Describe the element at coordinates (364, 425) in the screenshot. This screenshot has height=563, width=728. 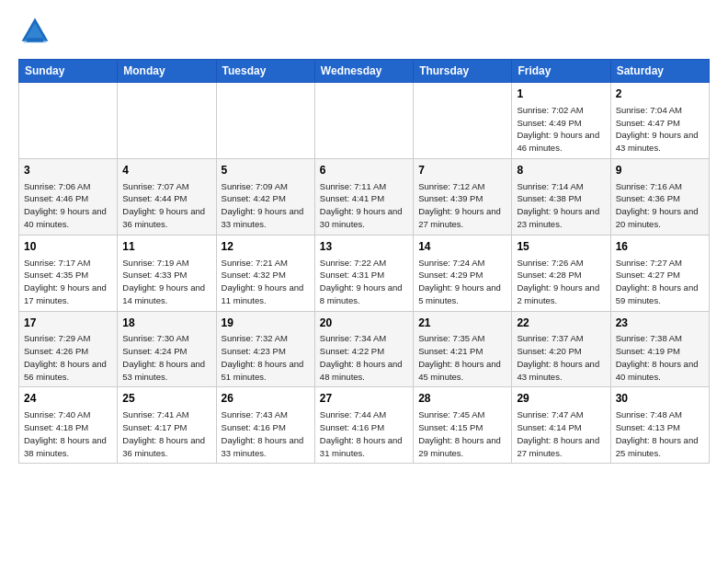
I see `calendar-week-row: 24Sunrise: 7:40 AM Sunset: 4:18 PM Dayli…` at that location.